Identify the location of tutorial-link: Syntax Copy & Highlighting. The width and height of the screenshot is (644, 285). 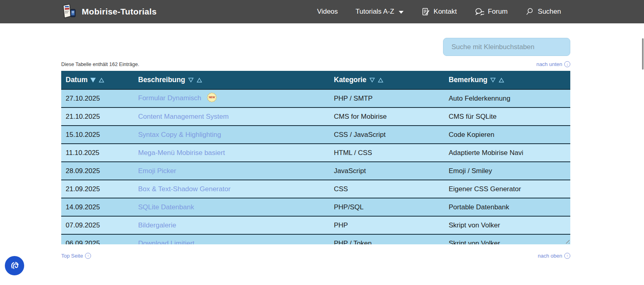
(180, 134).